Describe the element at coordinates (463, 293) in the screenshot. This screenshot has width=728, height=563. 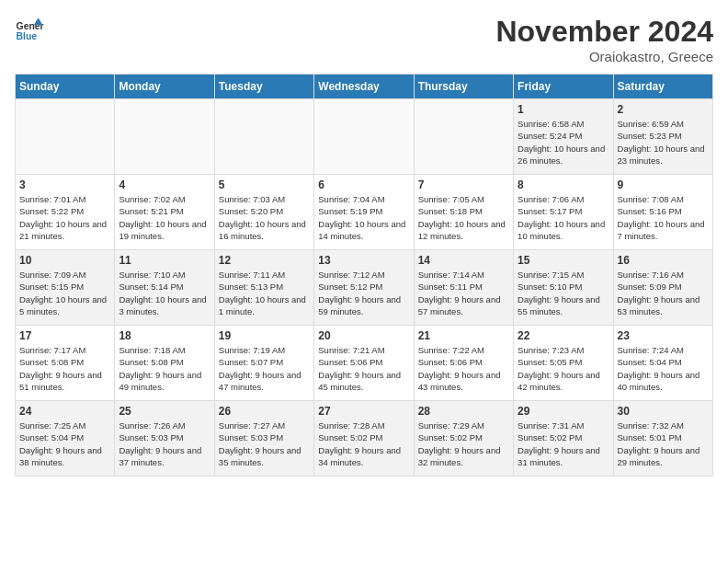
I see `day-info: Sunrise: 7:14 AM Sunset: 5:11 PM Dayligh…` at that location.